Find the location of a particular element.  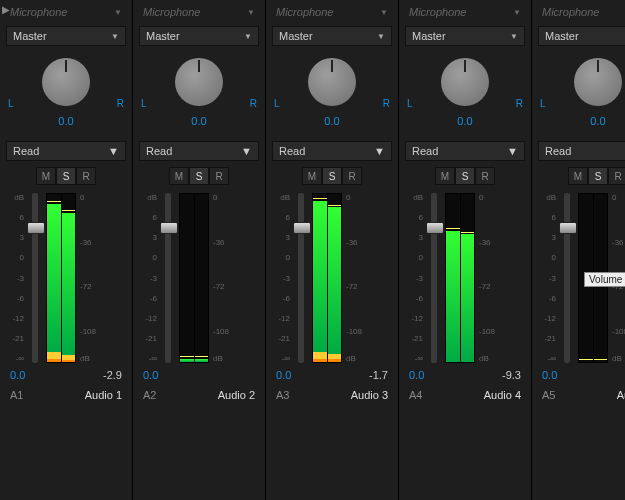

value-readout: 0.0 is located at coordinates (582, 375).